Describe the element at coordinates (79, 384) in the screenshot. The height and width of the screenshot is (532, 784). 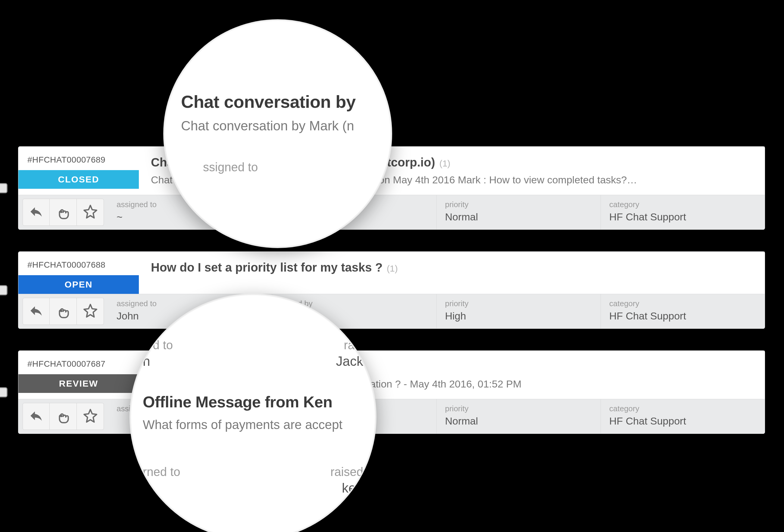
I see `status-badge: REVIEW` at that location.